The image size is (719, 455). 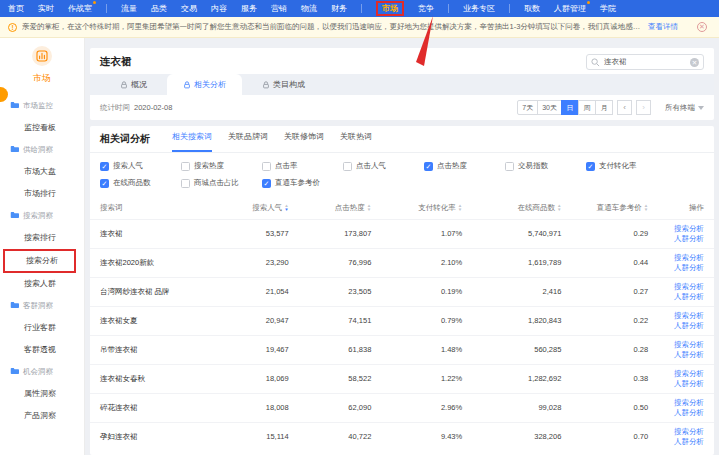 I want to click on tab-overview: 概况, so click(x=134, y=84).